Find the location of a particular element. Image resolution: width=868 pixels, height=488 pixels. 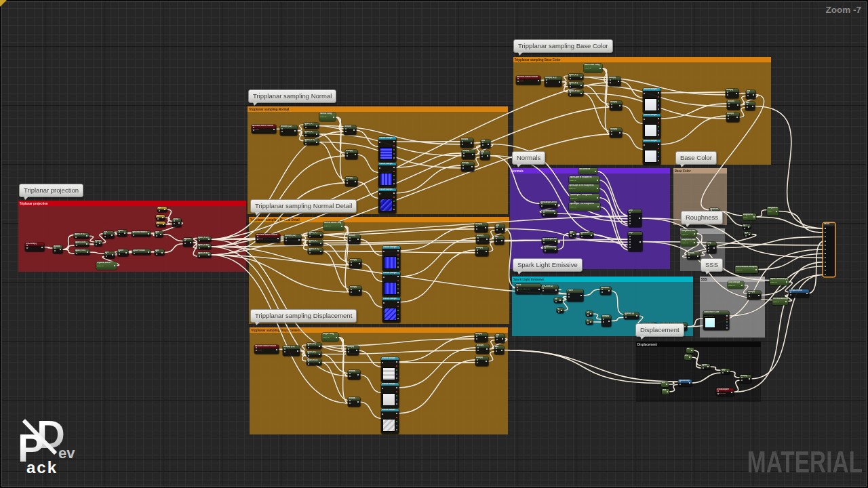

node-multiply-2-2-: Multiply (2,2) is located at coordinates (292, 351).